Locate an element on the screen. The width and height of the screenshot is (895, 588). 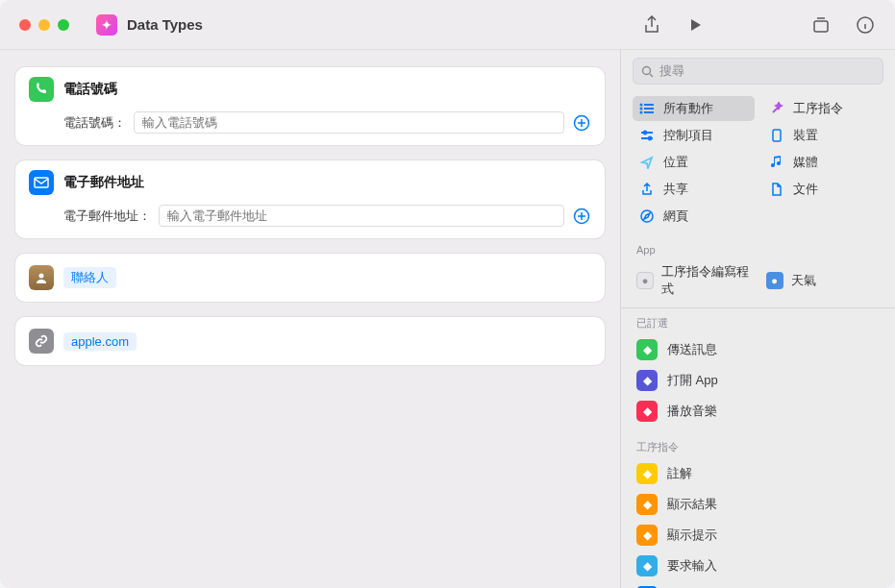
url-token: apple.com is located at coordinates (100, 342).